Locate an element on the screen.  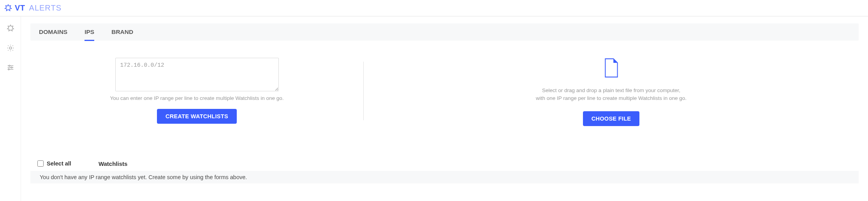
watchlists-header: Select all Watchlists is located at coordinates (445, 164).